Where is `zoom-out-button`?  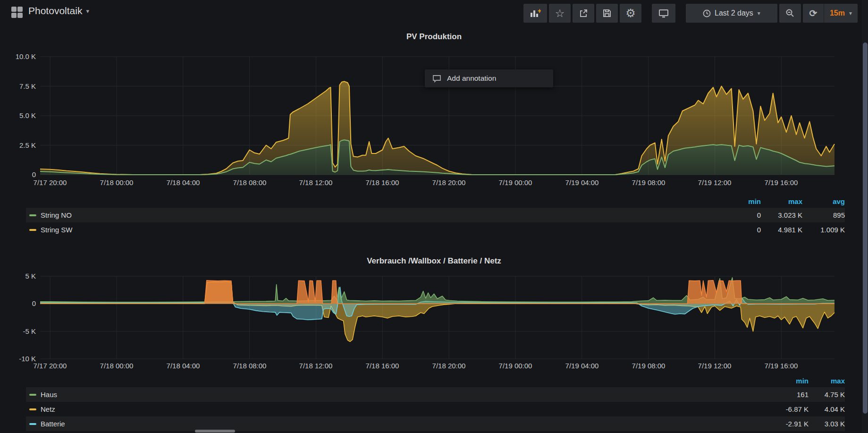
zoom-out-button is located at coordinates (790, 13).